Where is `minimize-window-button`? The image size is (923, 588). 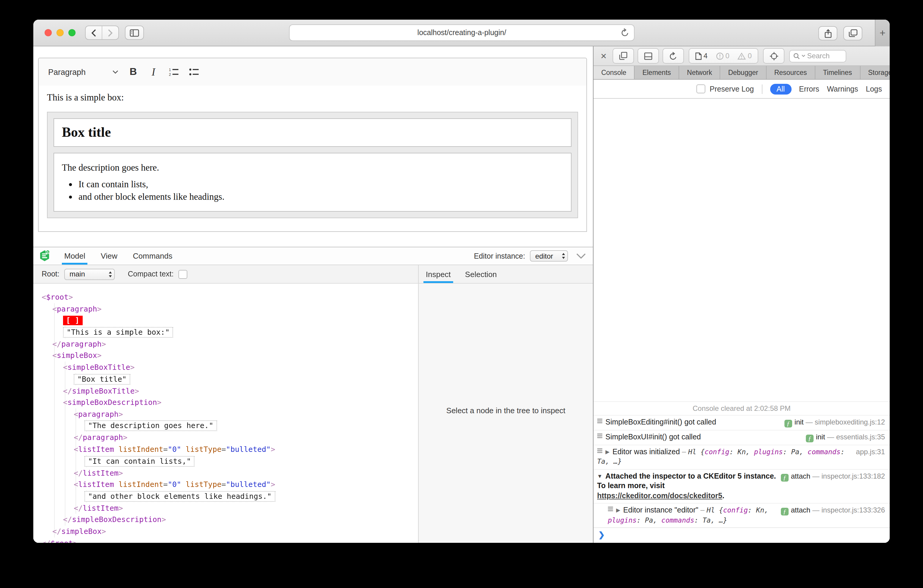
minimize-window-button is located at coordinates (60, 33).